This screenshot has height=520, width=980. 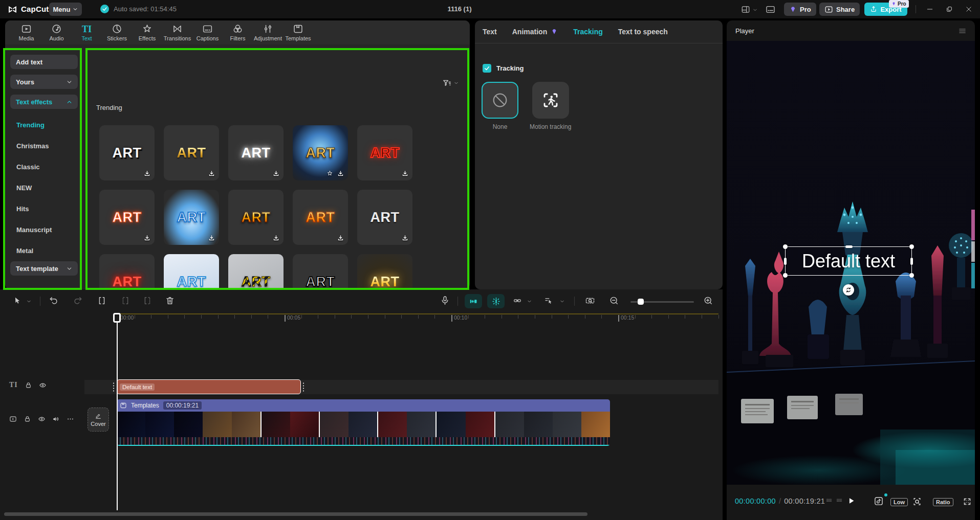 I want to click on timeline-scrollbar, so click(x=296, y=514).